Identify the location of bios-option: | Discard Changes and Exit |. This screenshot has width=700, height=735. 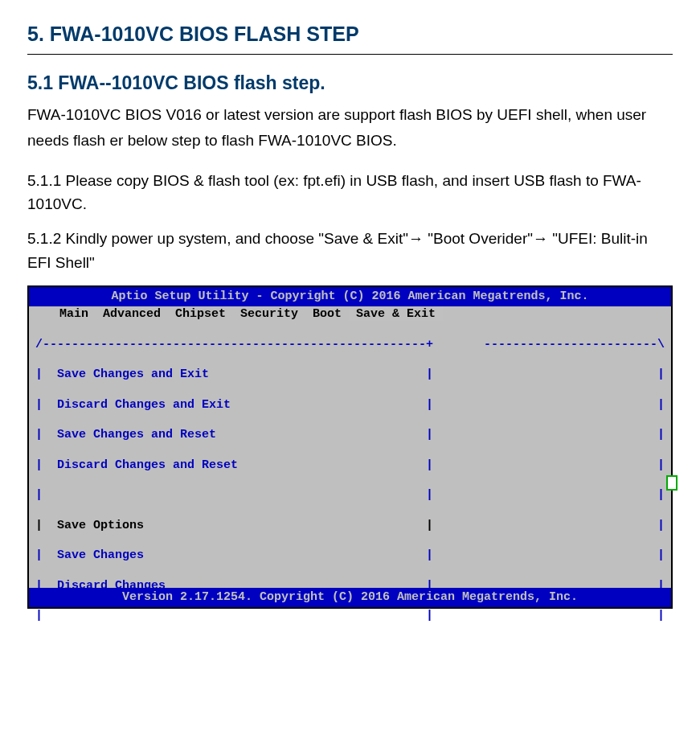
(235, 405).